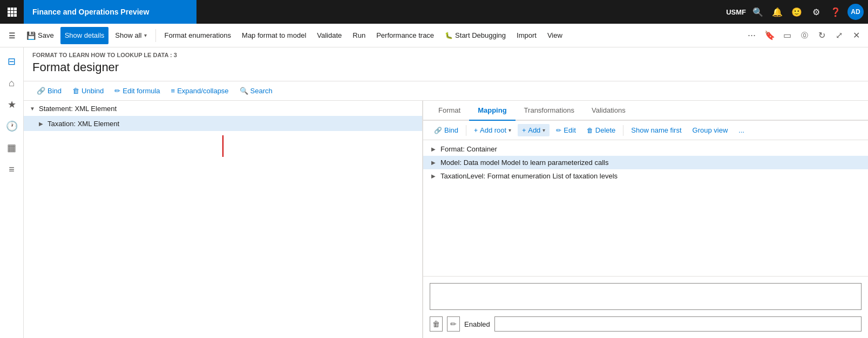 The width and height of the screenshot is (868, 338). Describe the element at coordinates (200, 91) in the screenshot. I see `expand-collapse-button: ≡ Expand/collapse` at that location.